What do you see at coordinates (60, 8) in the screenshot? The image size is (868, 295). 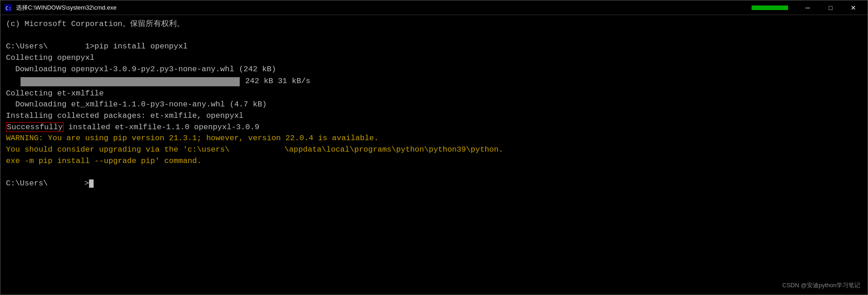 I see `title-bar-left: C: 选择C:\WINDOWS\system32\cmd.exe` at bounding box center [60, 8].